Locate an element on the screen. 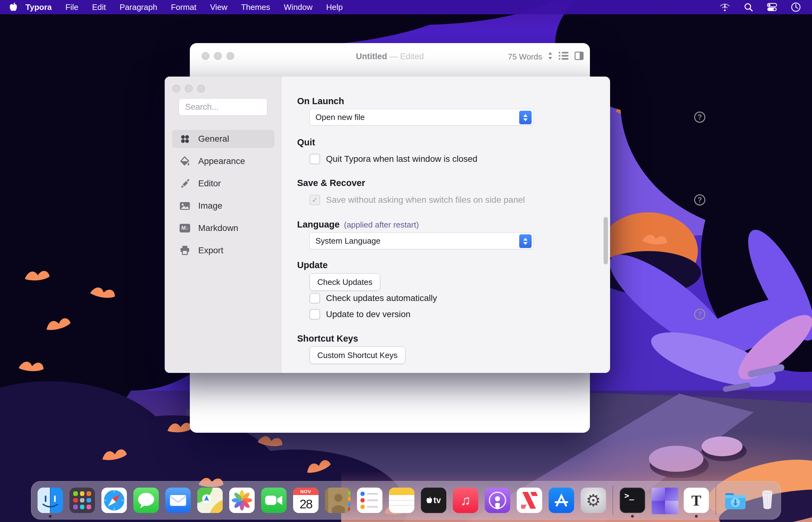 Image resolution: width=812 pixels, height=522 pixels. dev-version-help-icon: ? is located at coordinates (700, 315).